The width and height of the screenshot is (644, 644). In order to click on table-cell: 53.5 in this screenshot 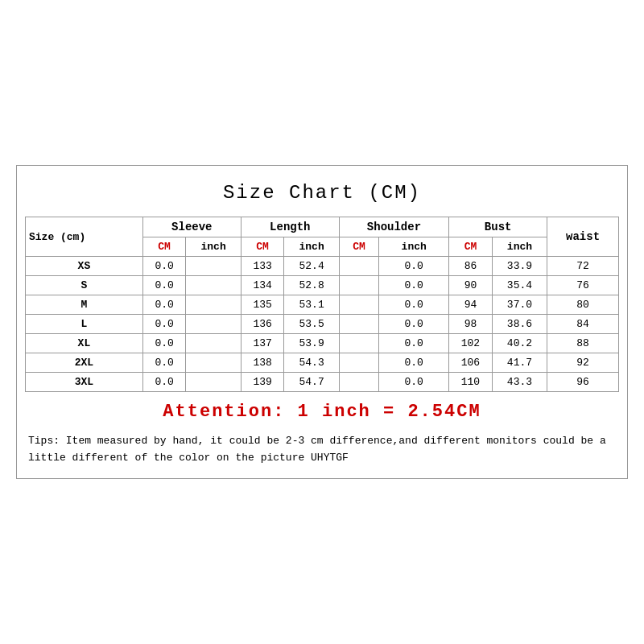, I will do `click(312, 324)`.